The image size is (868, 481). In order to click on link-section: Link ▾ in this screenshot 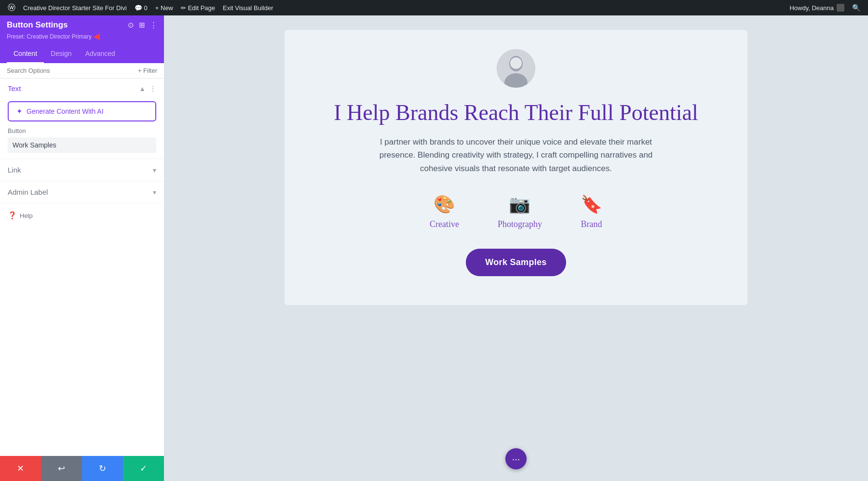, I will do `click(82, 170)`.